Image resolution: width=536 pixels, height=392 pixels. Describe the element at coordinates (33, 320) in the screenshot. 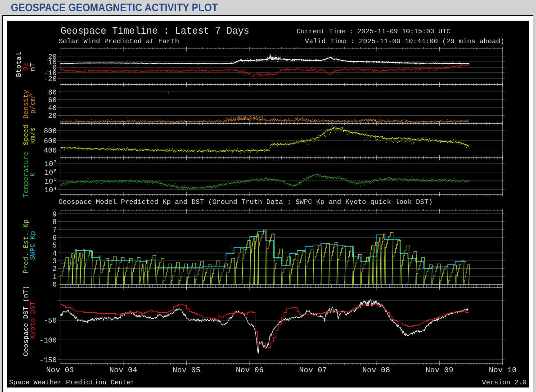

I see `svg-text: Kyoto DST` at that location.